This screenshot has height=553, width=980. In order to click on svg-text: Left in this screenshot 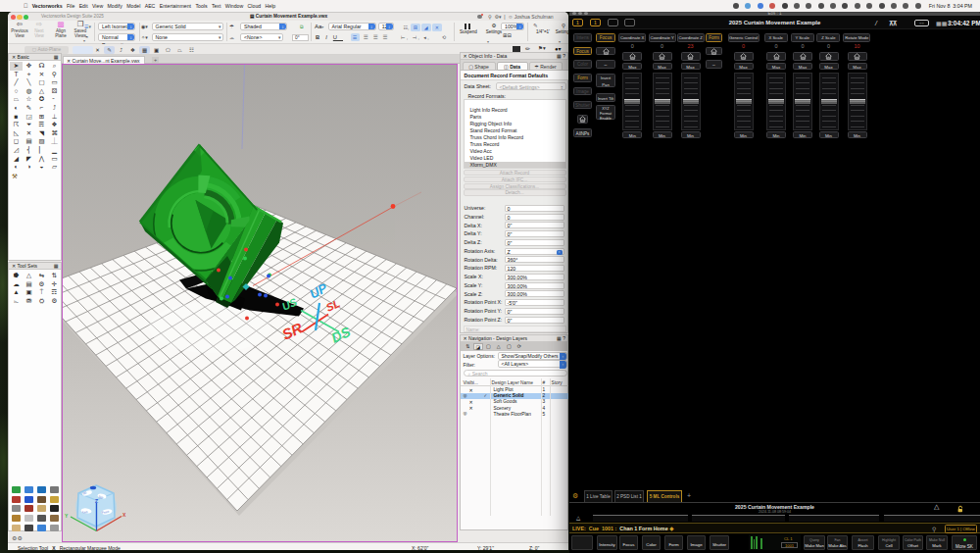, I will do `click(84, 512)`.